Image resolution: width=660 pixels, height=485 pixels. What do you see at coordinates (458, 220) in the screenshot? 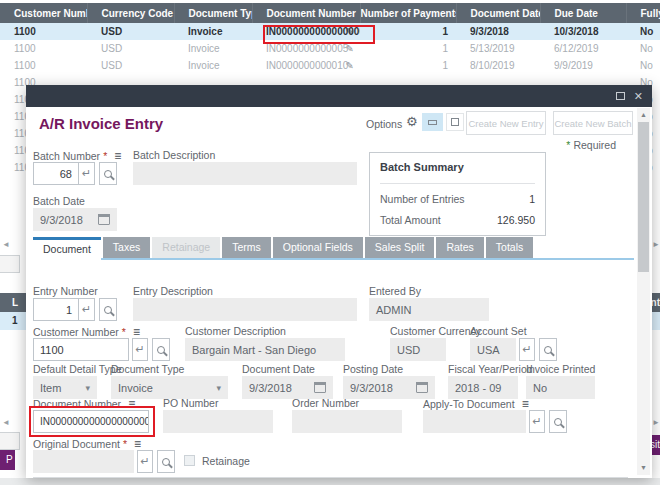
I see `batch-summary-total: Total Amount126.950` at bounding box center [458, 220].